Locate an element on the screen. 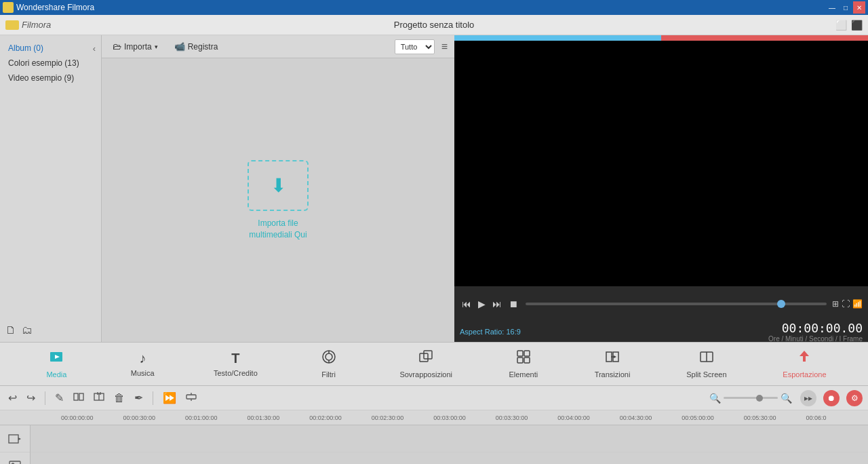 The image size is (868, 464). go-start-button: ⏮ is located at coordinates (467, 304).